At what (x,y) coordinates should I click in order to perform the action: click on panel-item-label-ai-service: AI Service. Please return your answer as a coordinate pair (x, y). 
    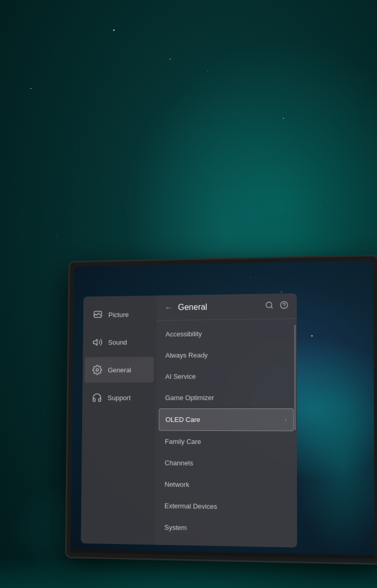
    Looking at the image, I should click on (181, 376).